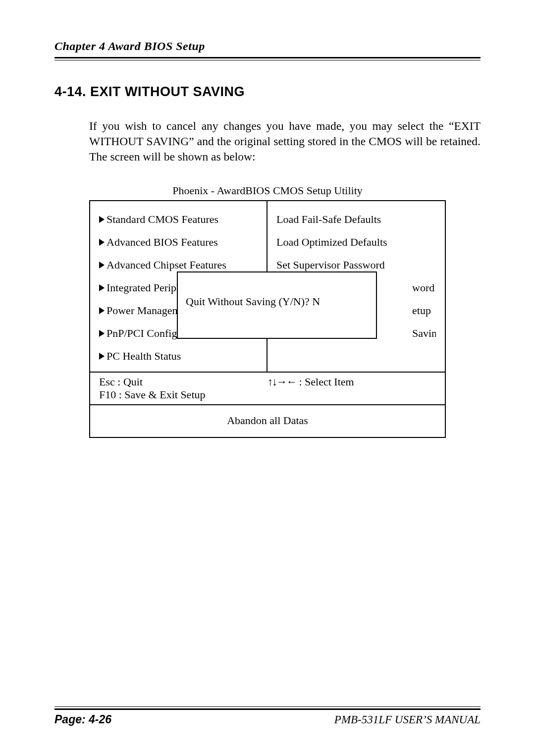  Describe the element at coordinates (282, 381) in the screenshot. I see `arrow-icons: ↑↓→←` at that location.